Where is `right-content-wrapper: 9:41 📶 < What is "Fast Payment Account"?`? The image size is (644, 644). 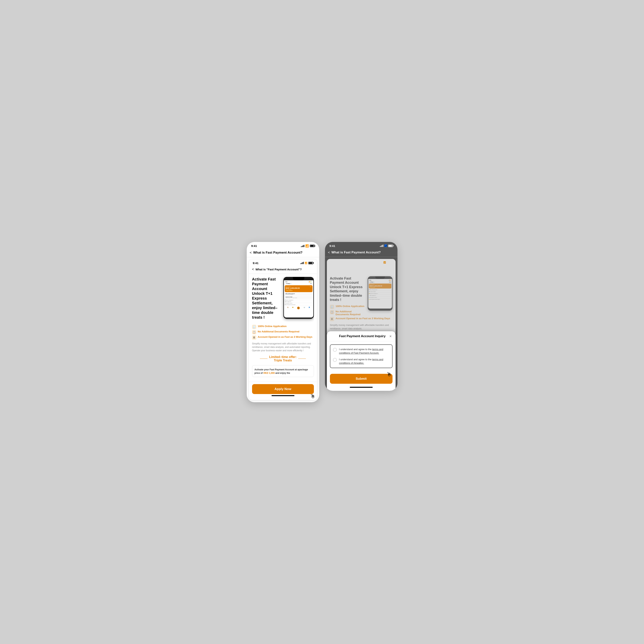
right-content-wrapper: 9:41 📶 < What is "Fast Payment Account"? is located at coordinates (361, 324).